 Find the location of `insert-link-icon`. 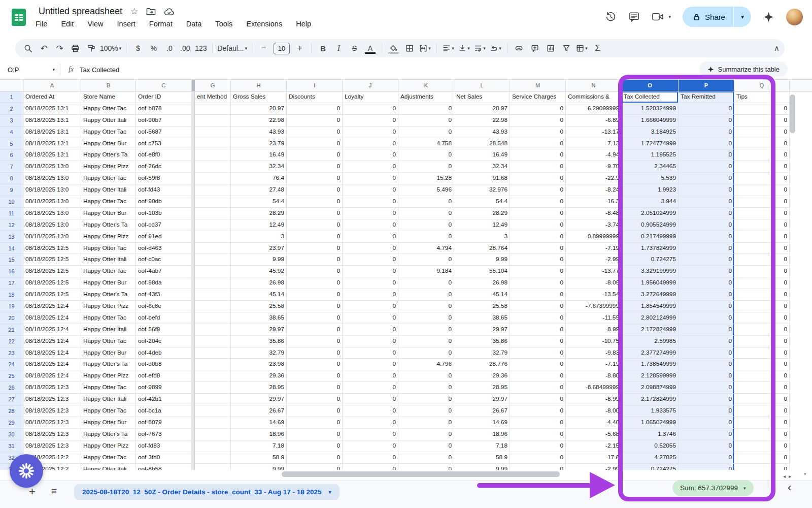

insert-link-icon is located at coordinates (519, 49).